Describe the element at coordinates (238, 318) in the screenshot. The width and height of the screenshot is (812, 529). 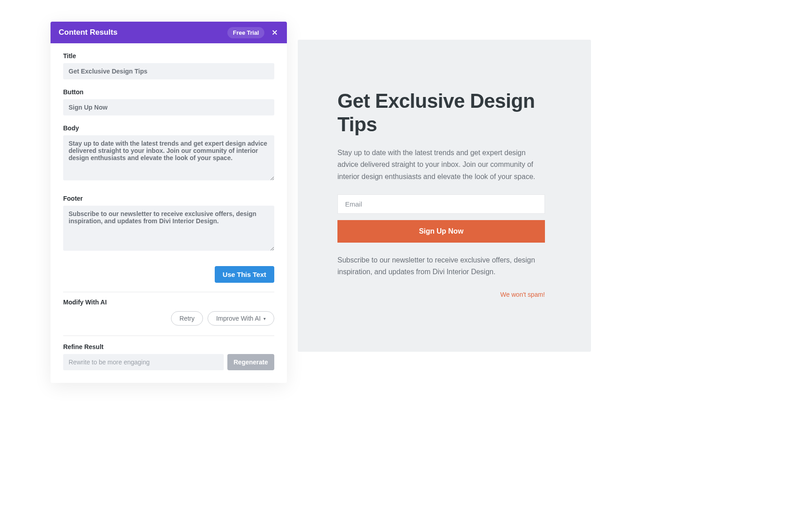
I see `improve-label: Improve With AI` at that location.